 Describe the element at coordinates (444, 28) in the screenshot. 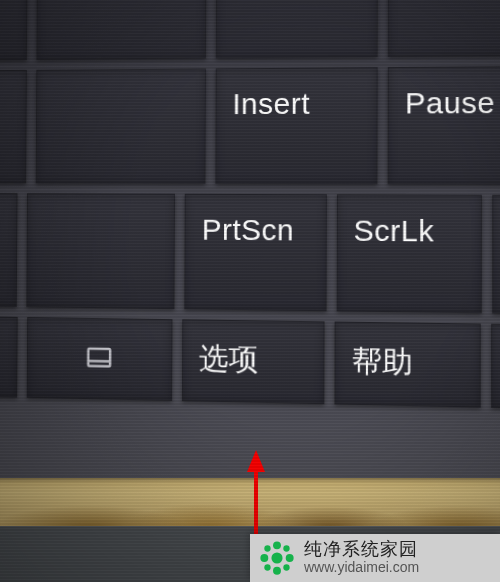

I see `key-pgdn: PgDn` at that location.